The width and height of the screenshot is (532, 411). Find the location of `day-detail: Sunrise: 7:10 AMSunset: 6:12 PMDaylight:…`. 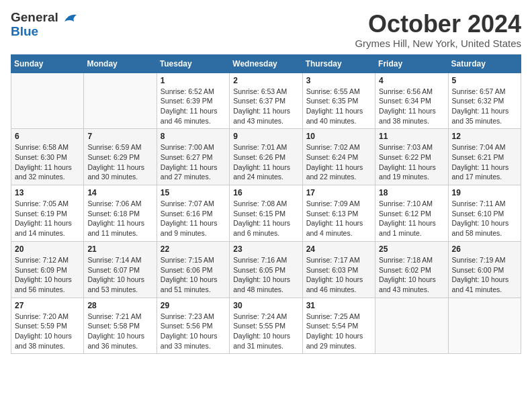

day-detail: Sunrise: 7:10 AMSunset: 6:12 PMDaylight:… is located at coordinates (411, 219).